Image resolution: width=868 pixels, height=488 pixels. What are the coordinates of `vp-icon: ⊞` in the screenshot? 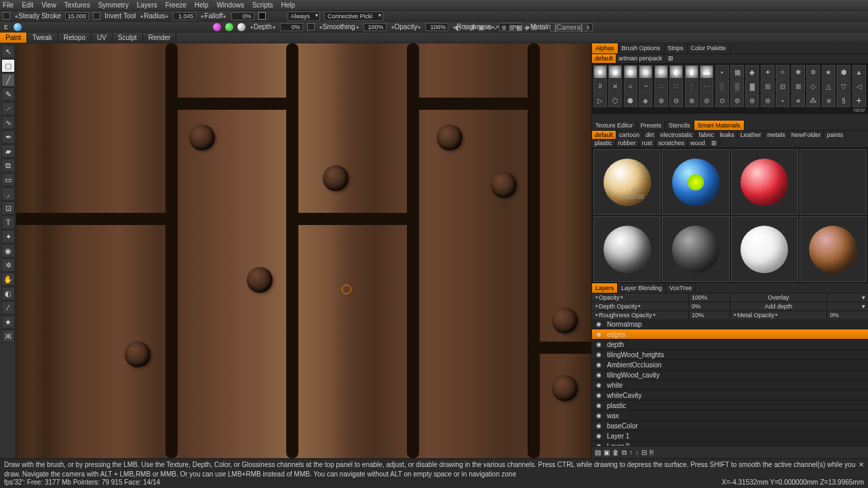 It's located at (534, 27).